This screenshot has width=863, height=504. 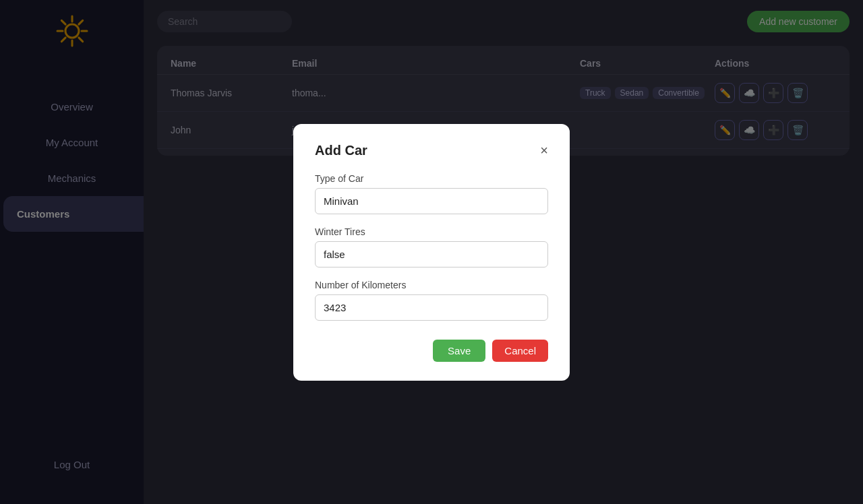 I want to click on modal-title: Add Car, so click(x=341, y=151).